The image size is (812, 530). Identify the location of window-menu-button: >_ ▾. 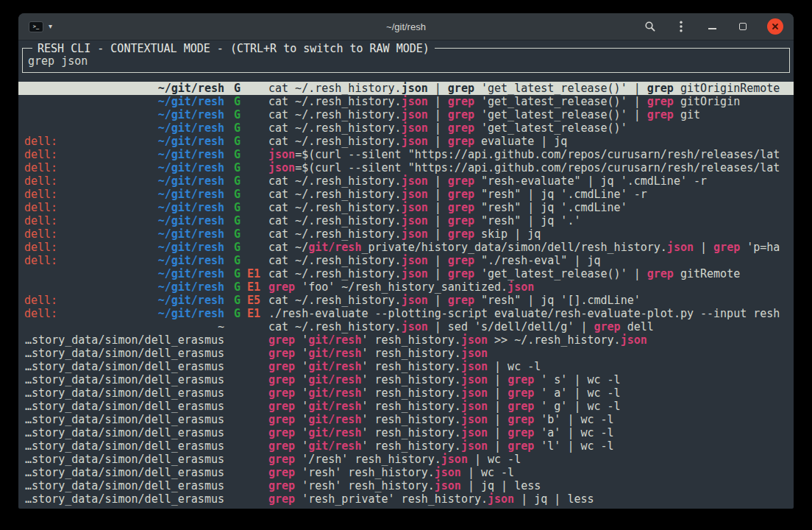
(40, 26).